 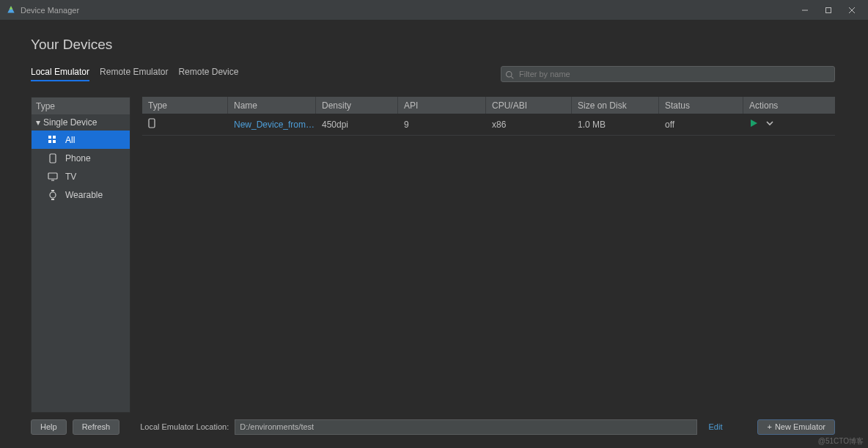 I want to click on titlebar: Device Manager, so click(x=434, y=10).